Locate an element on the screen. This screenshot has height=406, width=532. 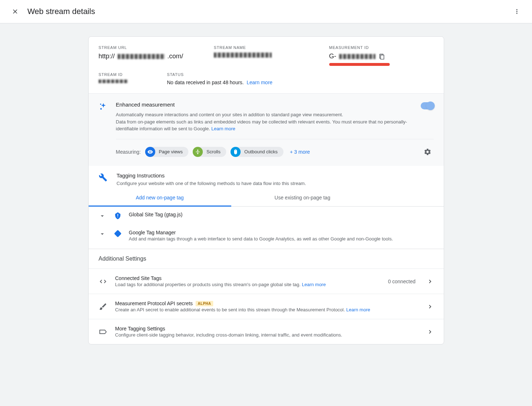
setting-title: Measurement Protocol API secrets ALPHA is located at coordinates (267, 303).